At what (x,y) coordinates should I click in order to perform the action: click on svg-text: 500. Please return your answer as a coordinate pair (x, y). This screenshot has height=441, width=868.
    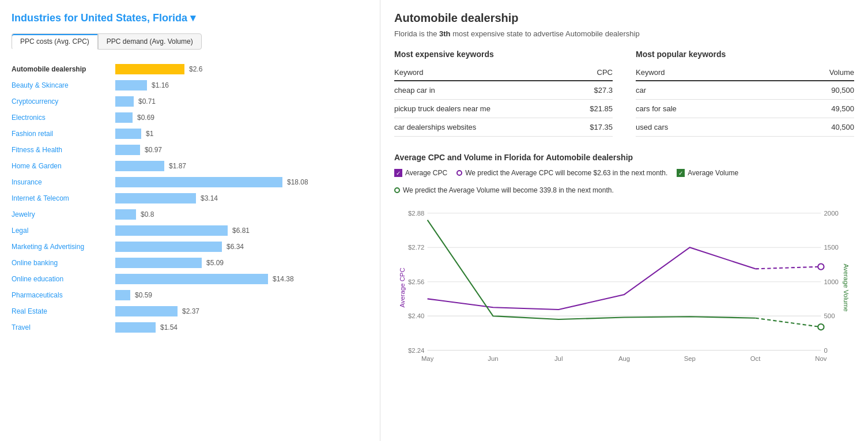
    Looking at the image, I should click on (830, 316).